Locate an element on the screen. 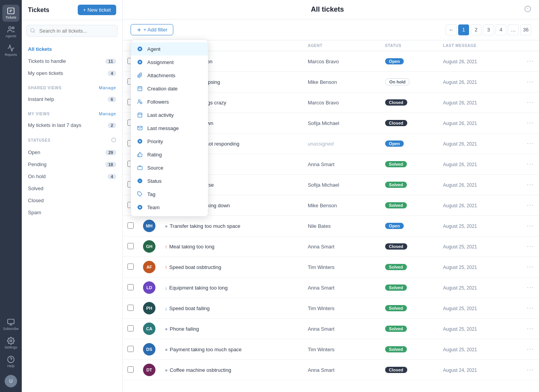 The height and width of the screenshot is (392, 539). shared-views-manage: Manage is located at coordinates (107, 88).